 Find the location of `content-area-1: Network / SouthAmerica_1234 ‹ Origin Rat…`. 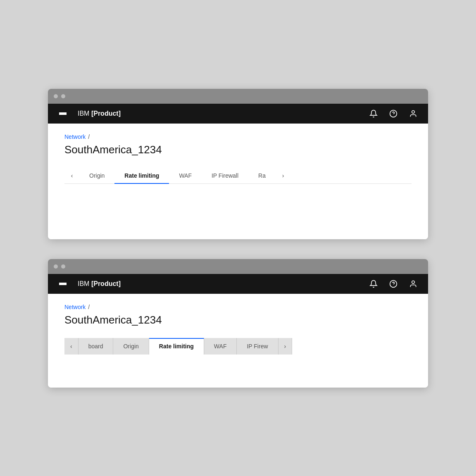

content-area-1: Network / SouthAmerica_1234 ‹ Origin Rat… is located at coordinates (238, 165).